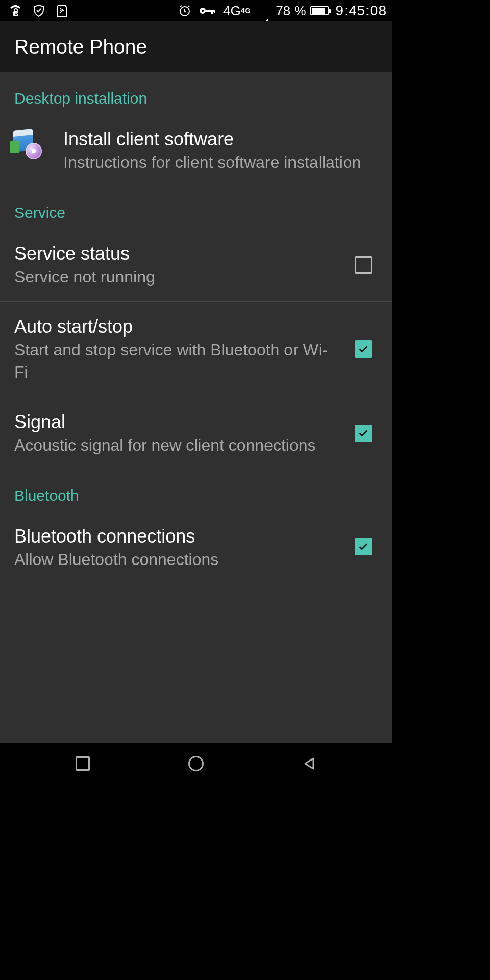 This screenshot has height=980, width=490. What do you see at coordinates (196, 151) in the screenshot?
I see `row-install-client: Install client software Instructions for…` at bounding box center [196, 151].